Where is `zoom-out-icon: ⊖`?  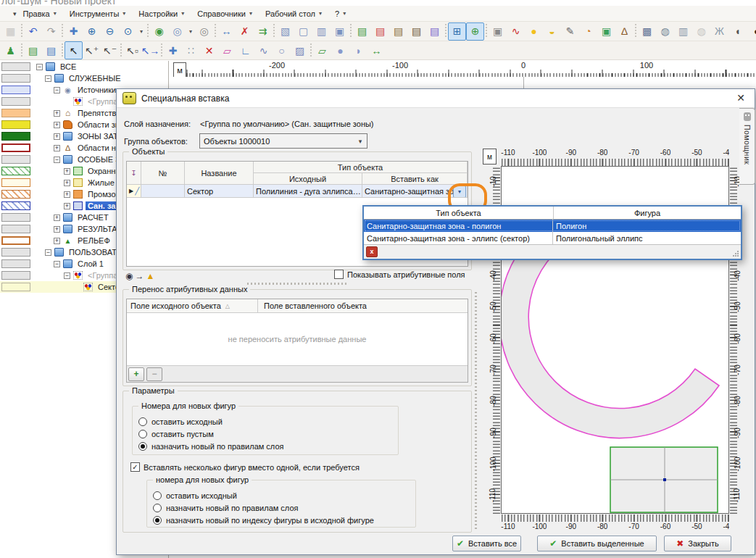
zoom-out-icon: ⊖ is located at coordinates (110, 32).